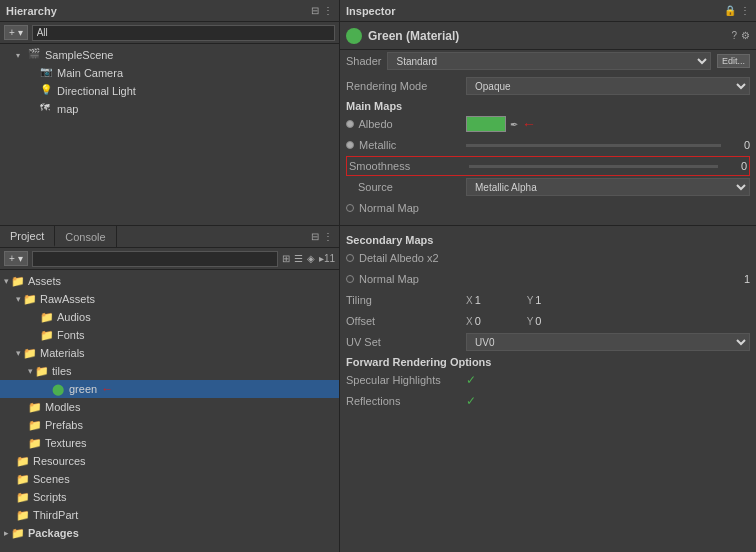  Describe the element at coordinates (64, 425) in the screenshot. I see `prefabs-label: Prefabs` at that location.